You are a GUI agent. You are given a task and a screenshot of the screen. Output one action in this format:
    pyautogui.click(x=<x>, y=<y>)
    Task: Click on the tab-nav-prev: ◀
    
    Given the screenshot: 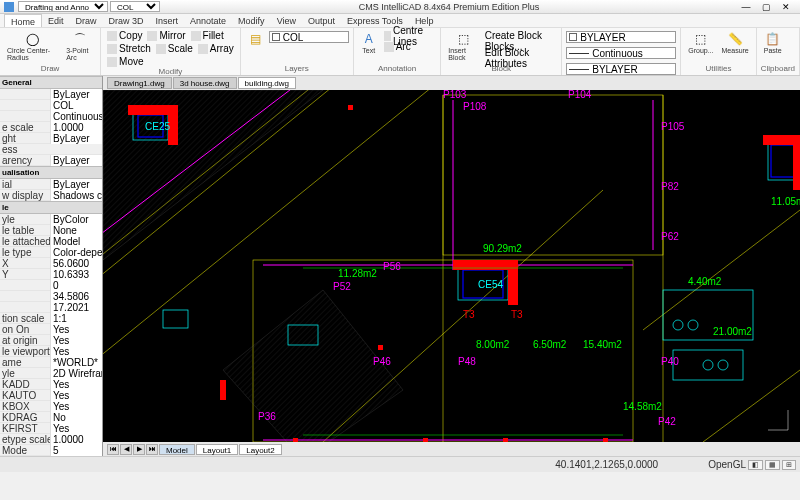 What is the action you would take?
    pyautogui.click(x=126, y=450)
    